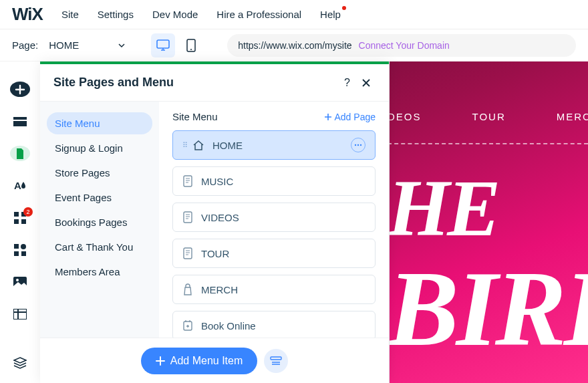  I want to click on page-item-merch: MERCH, so click(274, 289).